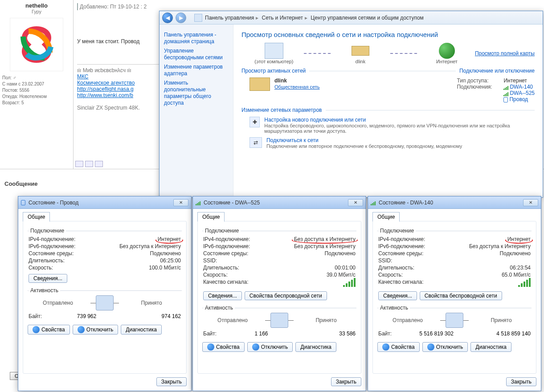  Describe the element at coordinates (198, 18) in the screenshot. I see `control-panel-icon` at that location.